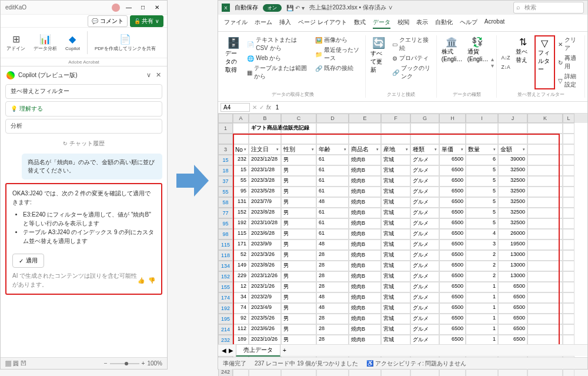 Image resolution: width=588 pixels, height=376 pixels. I want to click on close-pane-icon: ✕, so click(159, 75).